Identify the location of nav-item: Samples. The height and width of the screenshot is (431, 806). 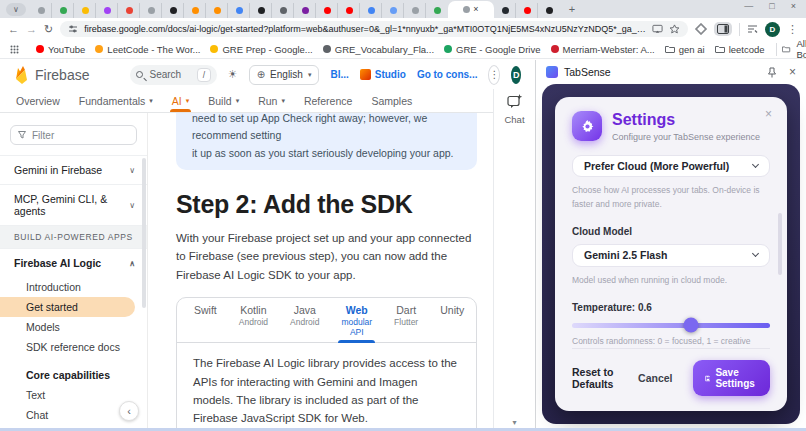
(392, 100).